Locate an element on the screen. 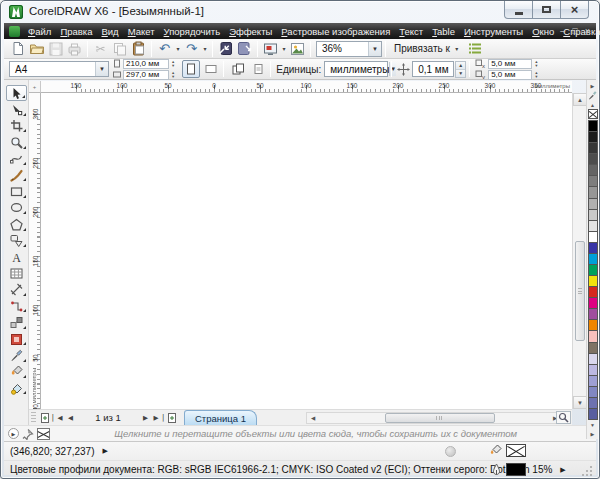  horizontal-ruler: миллиметры 15010050050100150200250300350 is located at coordinates (306, 87).